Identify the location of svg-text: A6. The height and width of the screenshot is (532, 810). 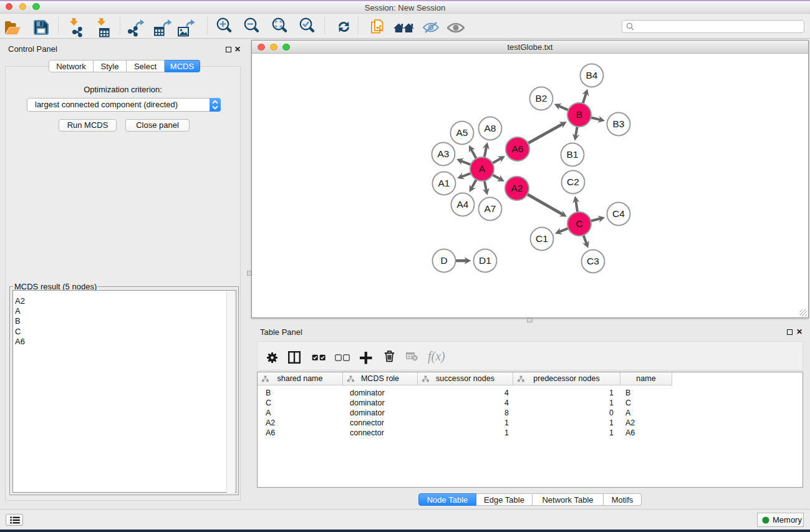
(518, 148).